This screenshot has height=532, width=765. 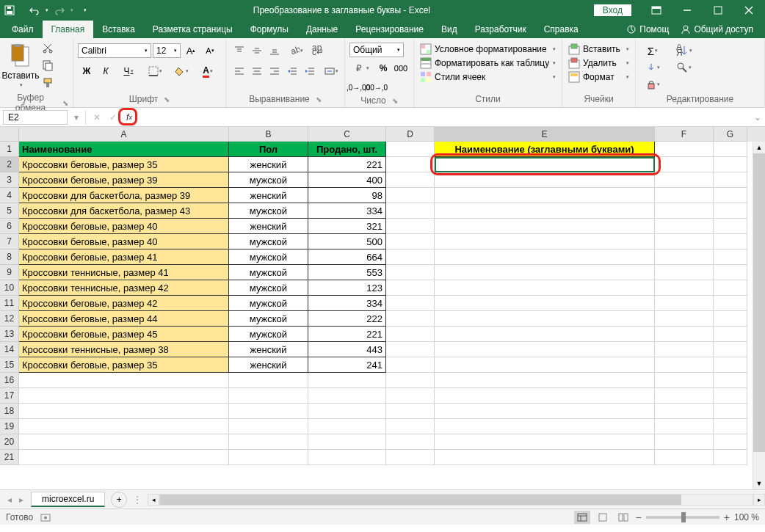 I want to click on cancel-formula-icon: ✕, so click(x=97, y=117).